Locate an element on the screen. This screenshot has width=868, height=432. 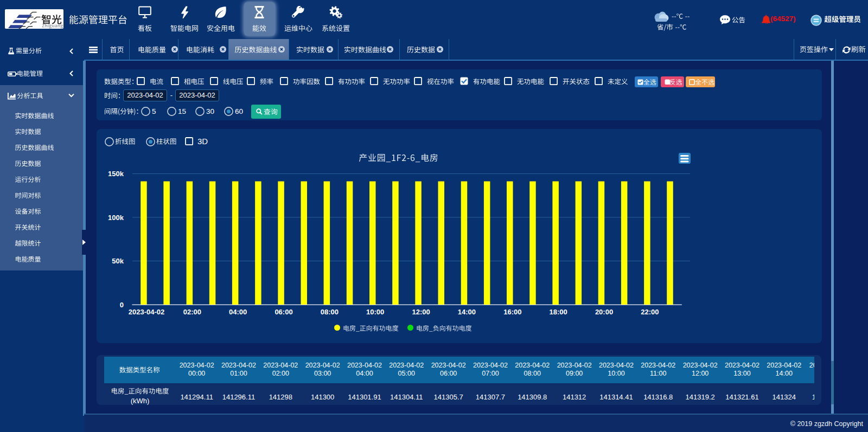
svg-text: 100k is located at coordinates (116, 218).